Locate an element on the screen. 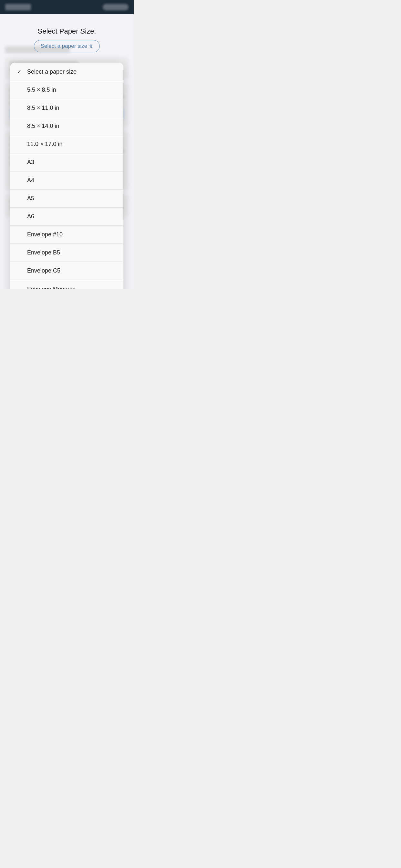 This screenshot has height=868, width=401. dropdown-item-default: ✓Select a paper size is located at coordinates (67, 72).